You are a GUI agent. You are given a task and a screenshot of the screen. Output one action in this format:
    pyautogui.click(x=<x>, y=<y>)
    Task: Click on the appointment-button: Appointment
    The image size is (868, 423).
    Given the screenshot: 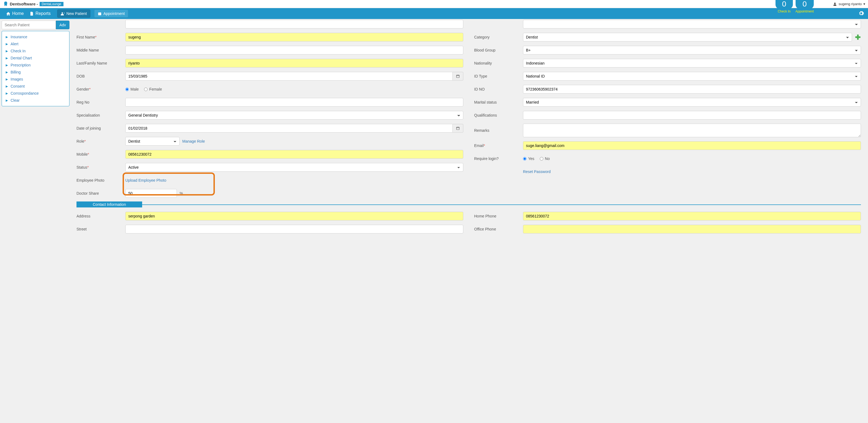 What is the action you would take?
    pyautogui.click(x=111, y=13)
    